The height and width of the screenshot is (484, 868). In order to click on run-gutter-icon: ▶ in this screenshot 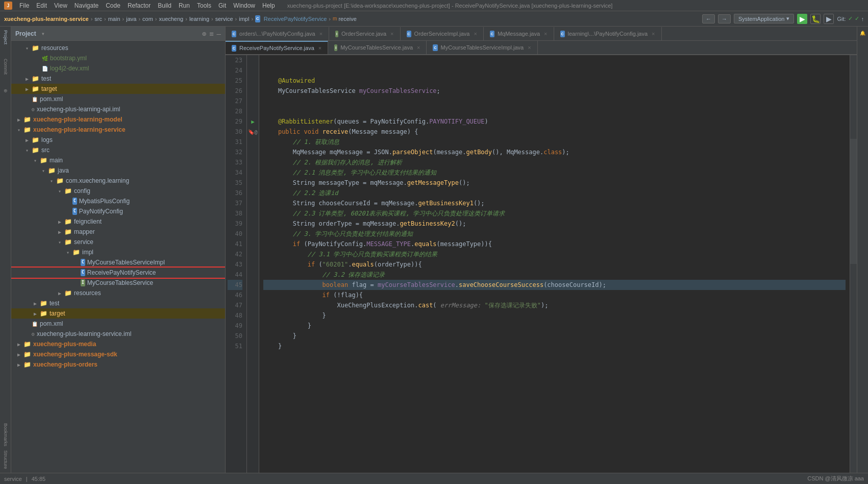, I will do `click(253, 122)`.